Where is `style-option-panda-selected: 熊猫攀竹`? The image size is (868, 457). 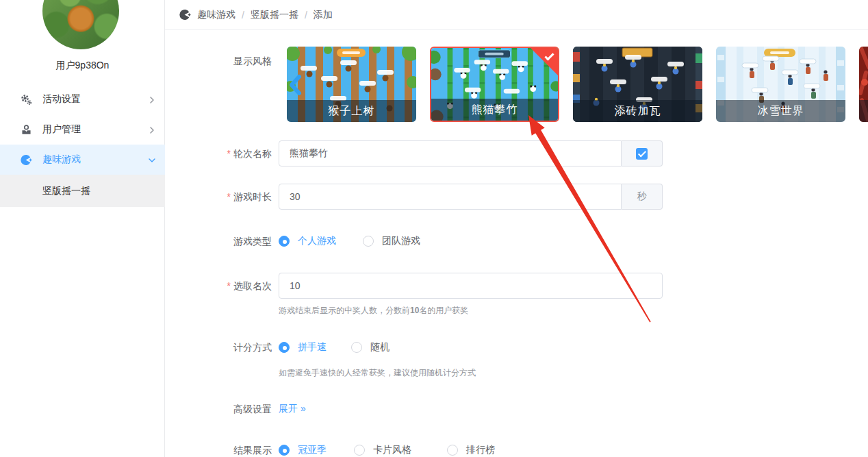
style-option-panda-selected: 熊猫攀竹 is located at coordinates (494, 84).